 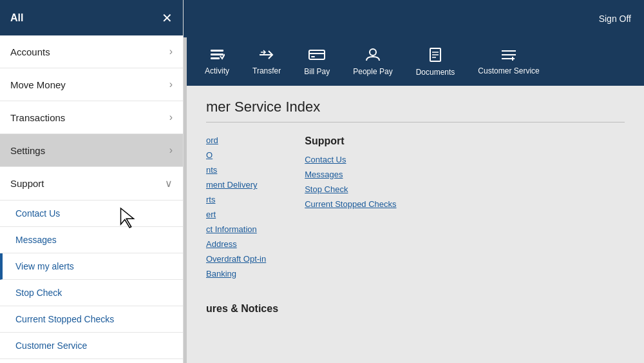 What do you see at coordinates (169, 183) in the screenshot?
I see `chevron-down-icon: ∨` at bounding box center [169, 183].